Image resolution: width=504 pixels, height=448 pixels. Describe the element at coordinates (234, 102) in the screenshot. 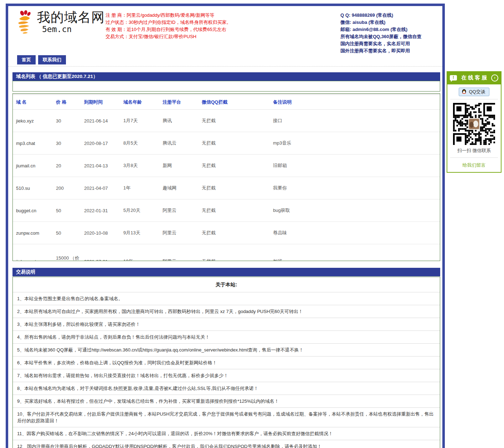

I see `col-header-block: 微信QQ拦截` at that location.